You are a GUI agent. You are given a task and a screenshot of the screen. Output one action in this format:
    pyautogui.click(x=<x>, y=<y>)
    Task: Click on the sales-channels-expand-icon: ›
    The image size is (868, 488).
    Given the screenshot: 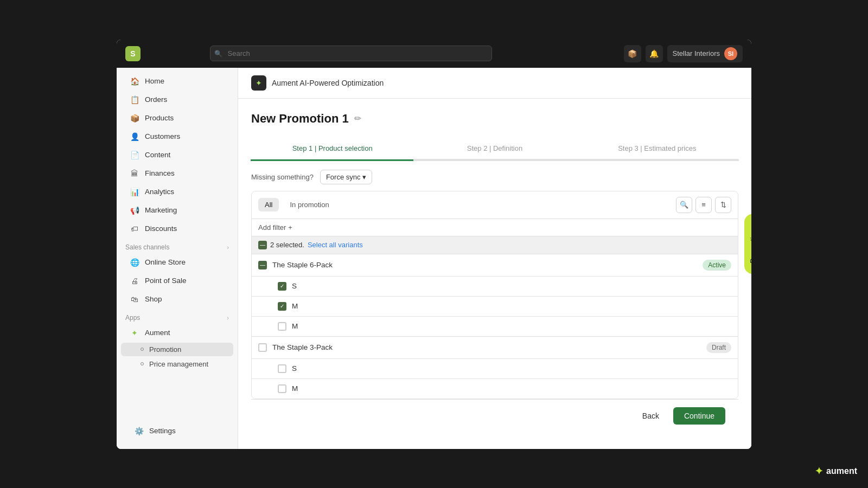 What is the action you would take?
    pyautogui.click(x=228, y=247)
    